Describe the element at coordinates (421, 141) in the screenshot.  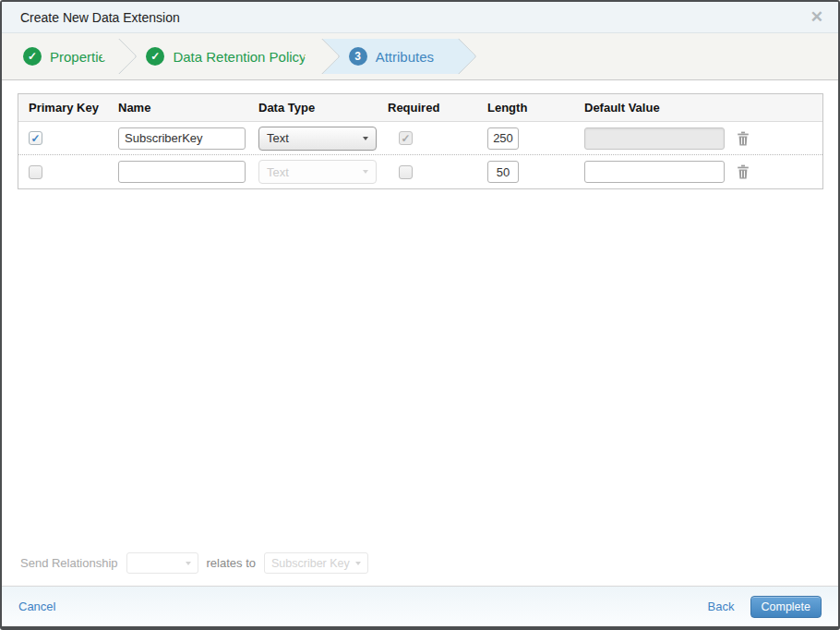
I see `attributes-table: Primary Key Name Data Type Required Leng…` at that location.